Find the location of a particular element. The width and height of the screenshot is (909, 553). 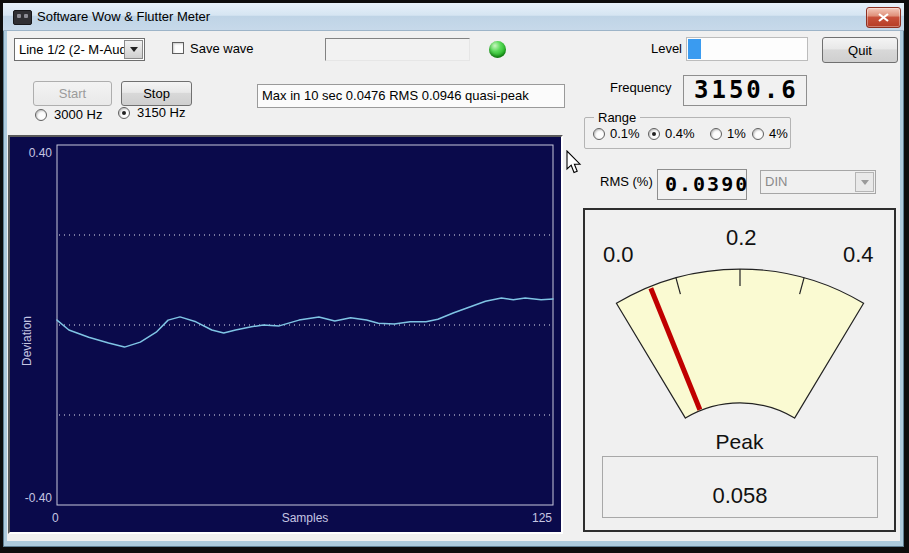

status-readout: Max in 10 sec 0.0476 RMS 0.0946 quasi-pe… is located at coordinates (411, 96).